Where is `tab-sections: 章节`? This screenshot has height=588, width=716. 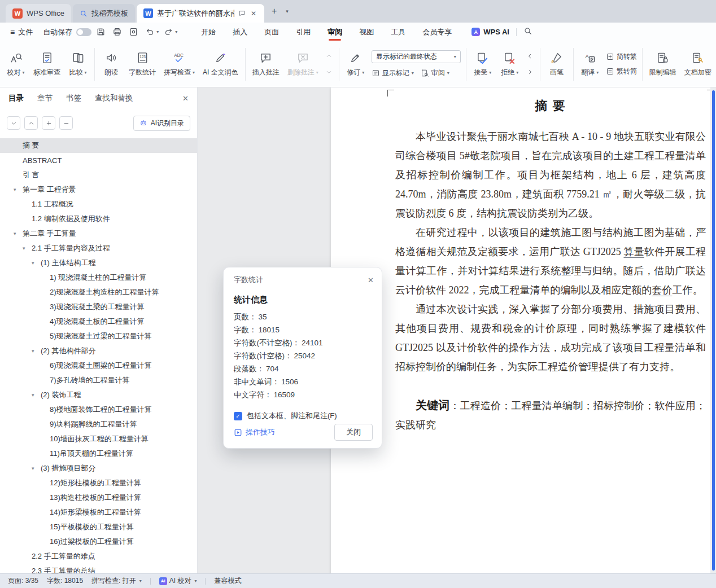 tab-sections: 章节 is located at coordinates (45, 98).